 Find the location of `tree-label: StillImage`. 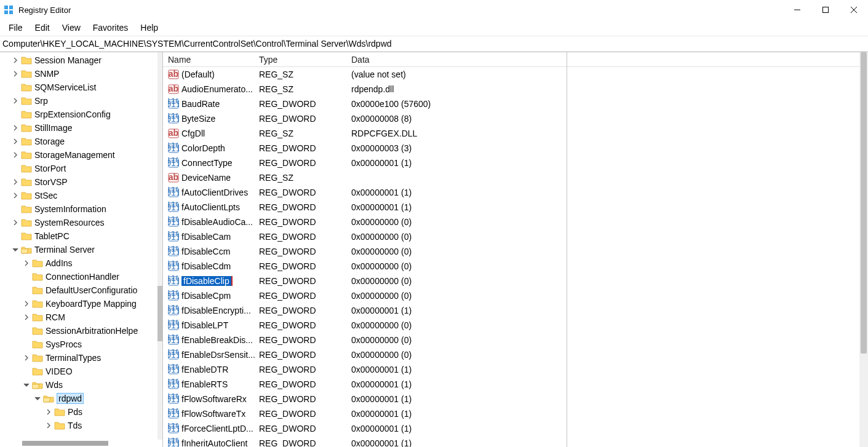

tree-label: StillImage is located at coordinates (53, 128).